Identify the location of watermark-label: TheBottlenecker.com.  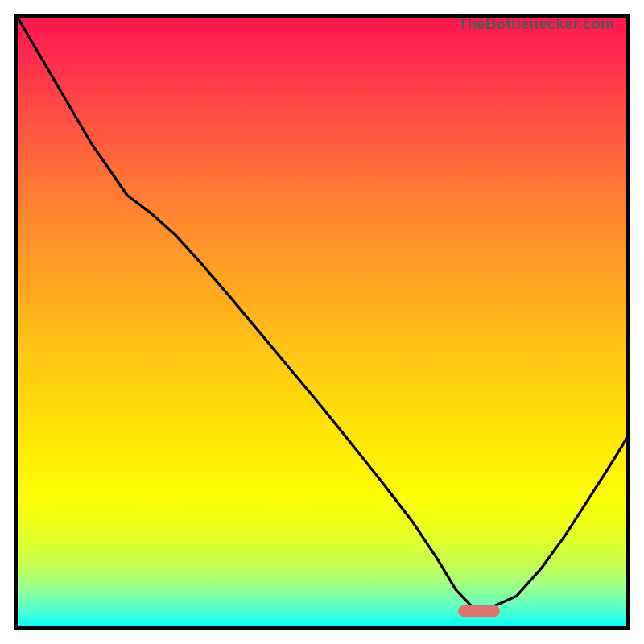
(536, 24).